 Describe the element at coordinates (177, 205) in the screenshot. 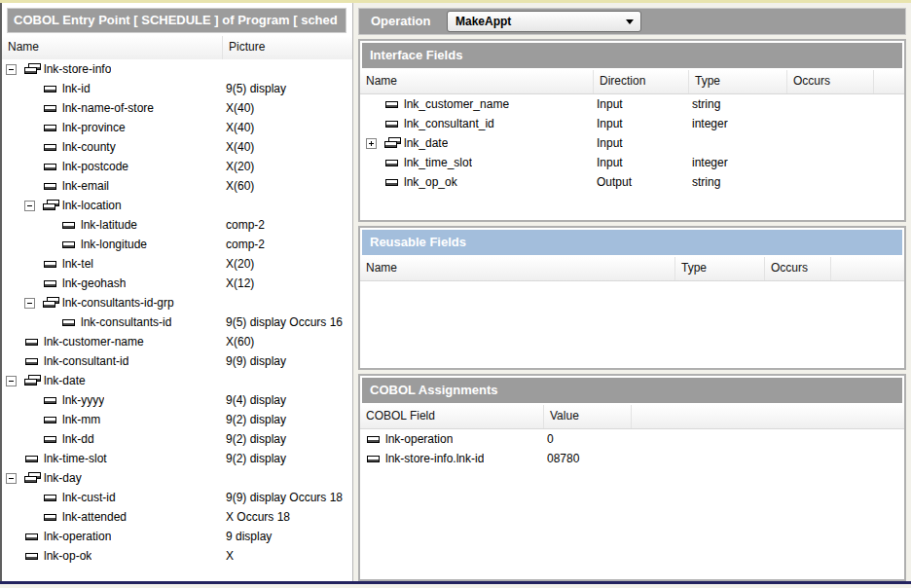

I see `tree-row: lnk-location` at that location.